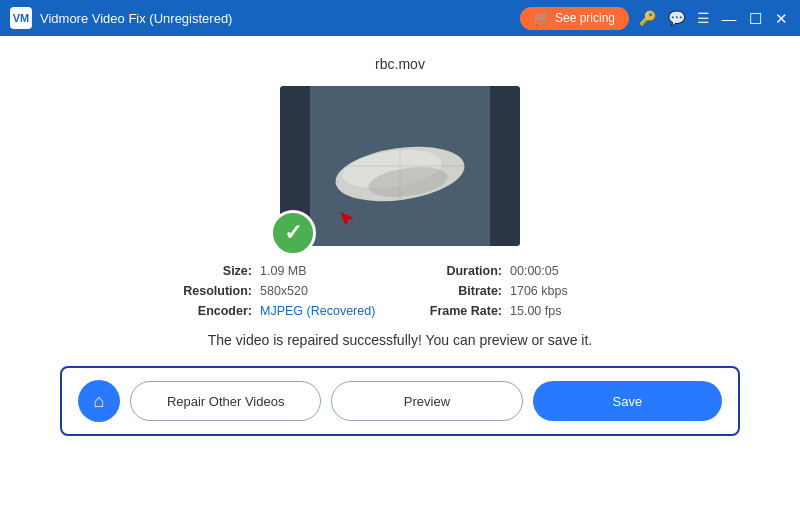 The height and width of the screenshot is (519, 800). Describe the element at coordinates (280, 18) in the screenshot. I see `app-title: Vidmore Video Fix (Unregistered)` at that location.